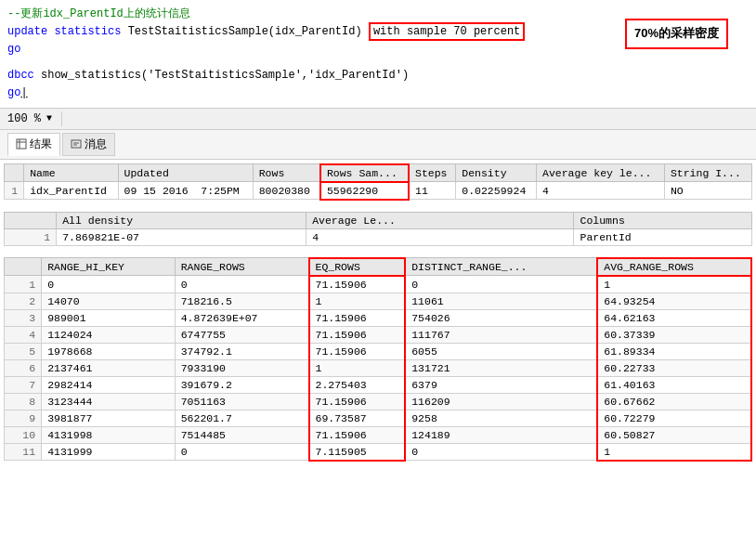 This screenshot has width=756, height=547. I want to click on cell-data: 6379, so click(502, 384).